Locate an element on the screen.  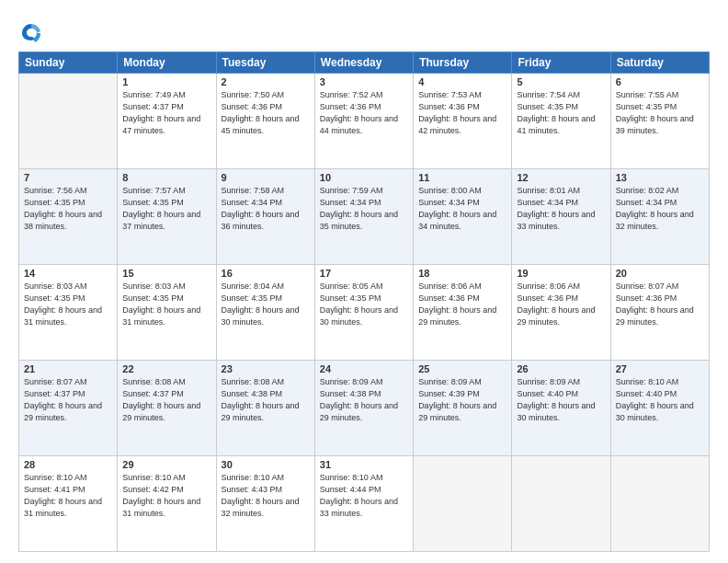
day-number: 6 is located at coordinates (660, 82).